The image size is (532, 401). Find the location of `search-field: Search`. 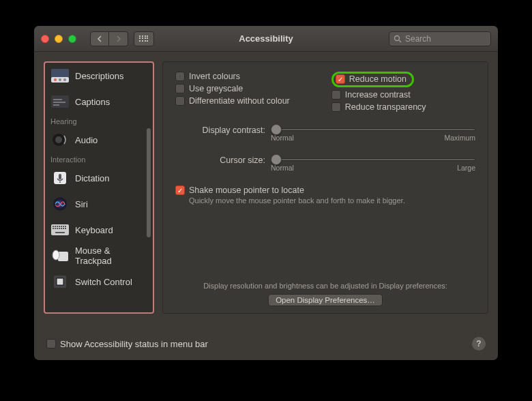

search-field: Search is located at coordinates (440, 39).